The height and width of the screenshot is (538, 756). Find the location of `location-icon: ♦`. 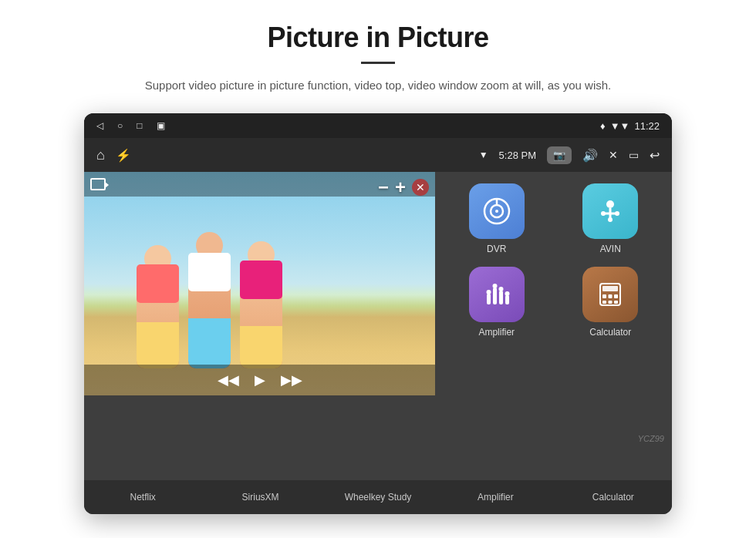

location-icon: ♦ is located at coordinates (603, 126).